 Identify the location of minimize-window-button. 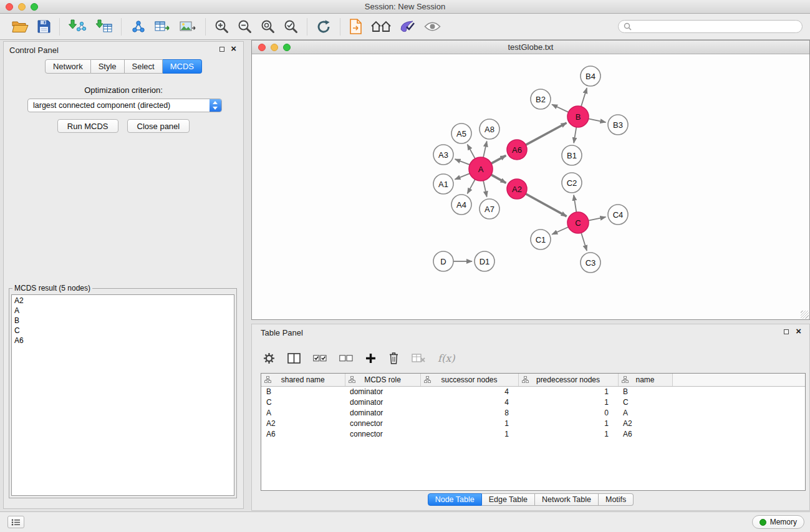
(22, 7).